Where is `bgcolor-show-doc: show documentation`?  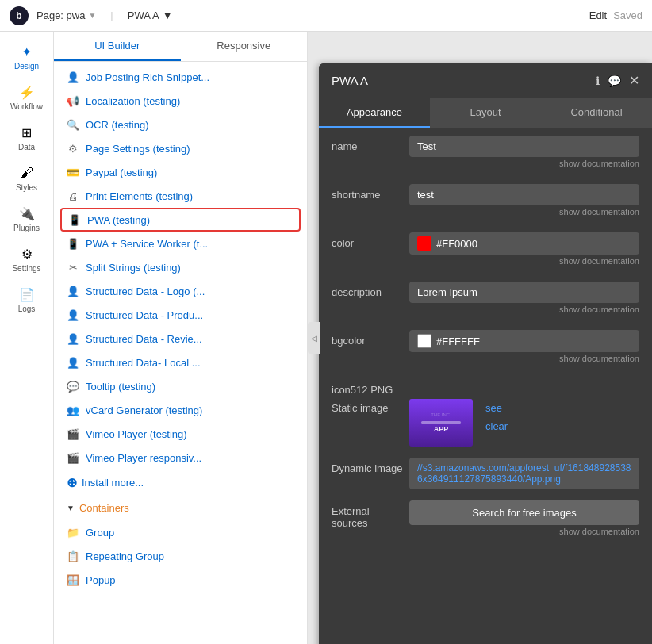
bgcolor-show-doc: show documentation is located at coordinates (524, 360).